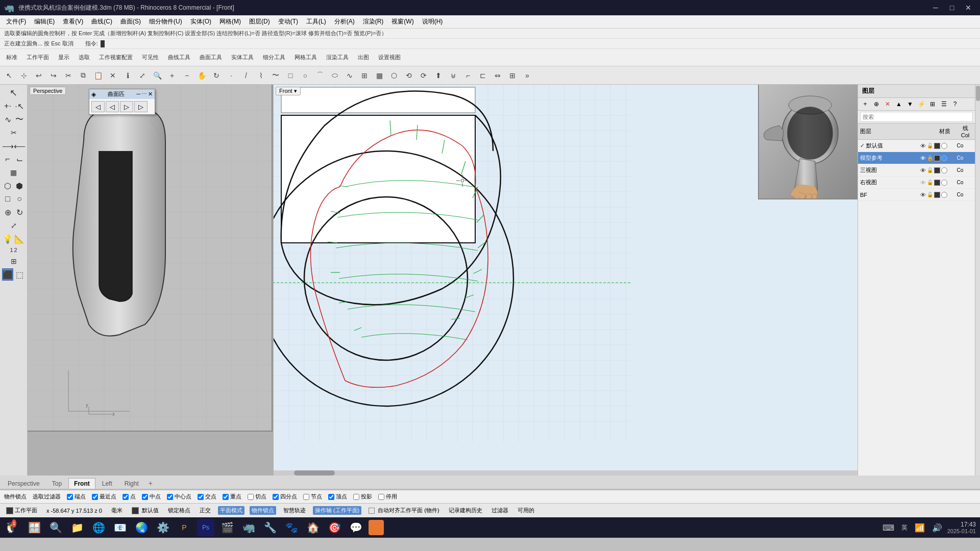  Describe the element at coordinates (206, 528) in the screenshot. I see `taskbar-ps-btn: Ps` at that location.